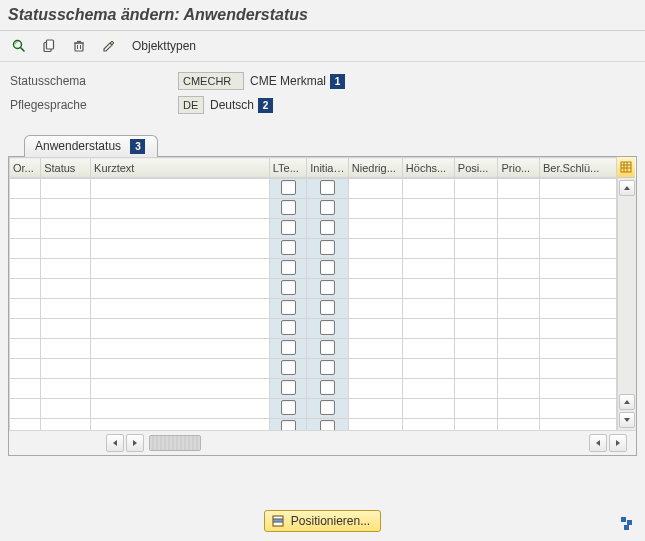  I want to click on scroll-left-end-button, so click(598, 443).